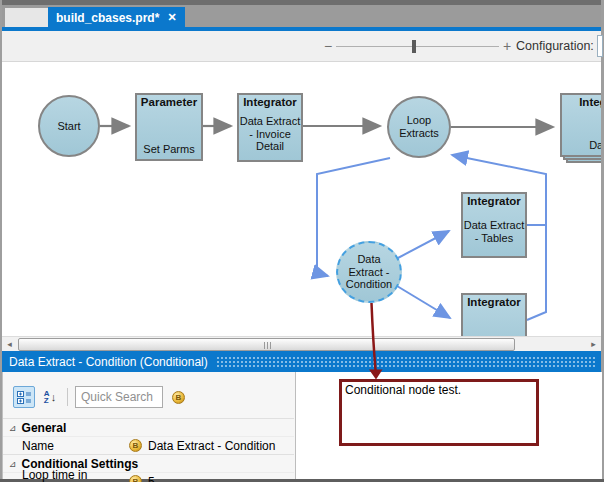 The image size is (604, 482). I want to click on category-general: ⊿ General, so click(148, 427).